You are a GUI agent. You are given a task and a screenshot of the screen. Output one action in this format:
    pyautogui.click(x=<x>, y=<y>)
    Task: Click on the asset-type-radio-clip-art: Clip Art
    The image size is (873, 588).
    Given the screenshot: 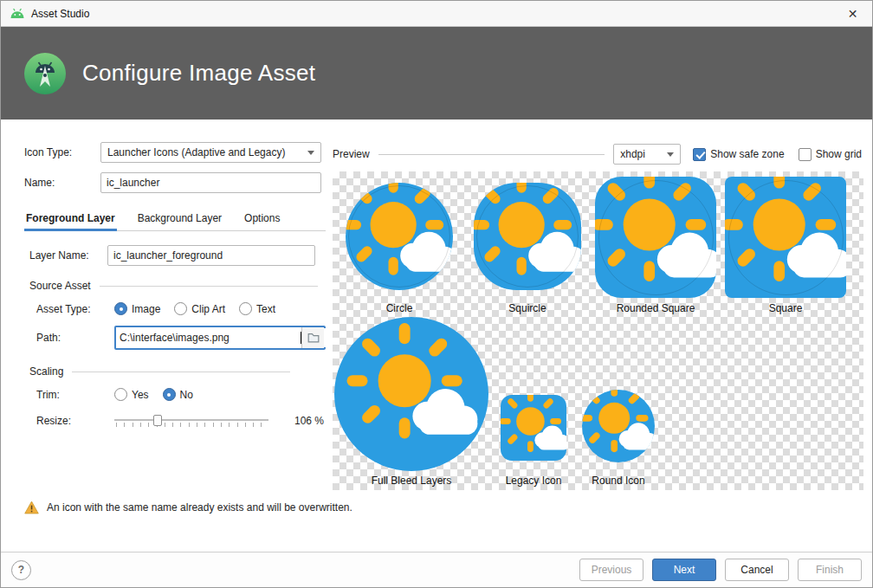 What is the action you would take?
    pyautogui.click(x=199, y=308)
    